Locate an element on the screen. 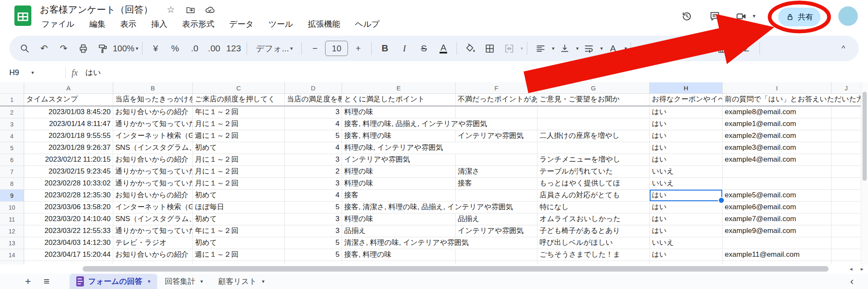 The image size is (868, 289). cell-F7: 清潔さ is located at coordinates (497, 172).